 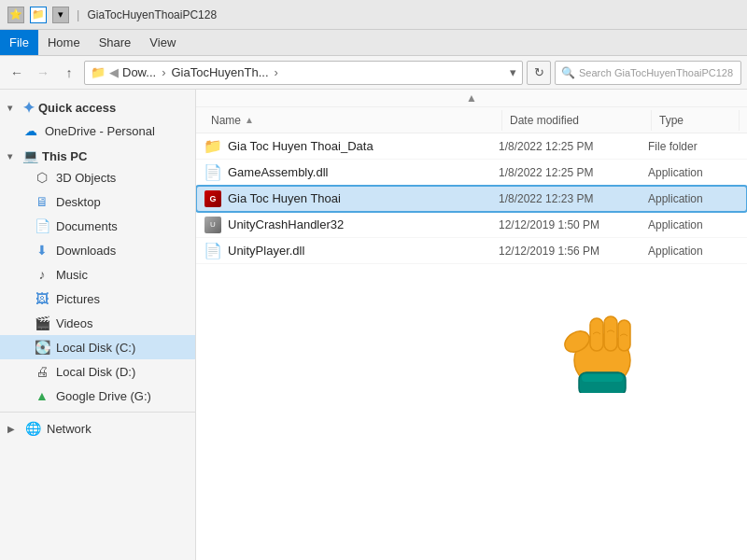 What do you see at coordinates (694, 173) in the screenshot?
I see `file-type-1: Application` at bounding box center [694, 173].